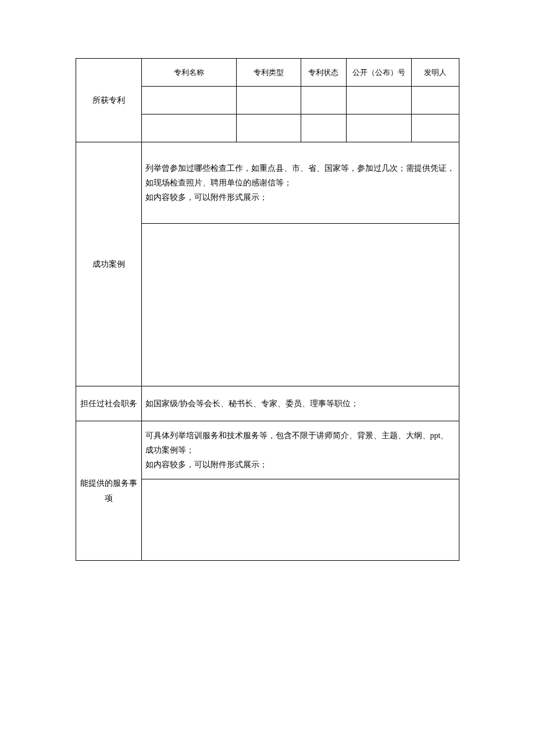 This screenshot has height=756, width=535. I want to click on patent-name-header: 专利名称, so click(189, 73).